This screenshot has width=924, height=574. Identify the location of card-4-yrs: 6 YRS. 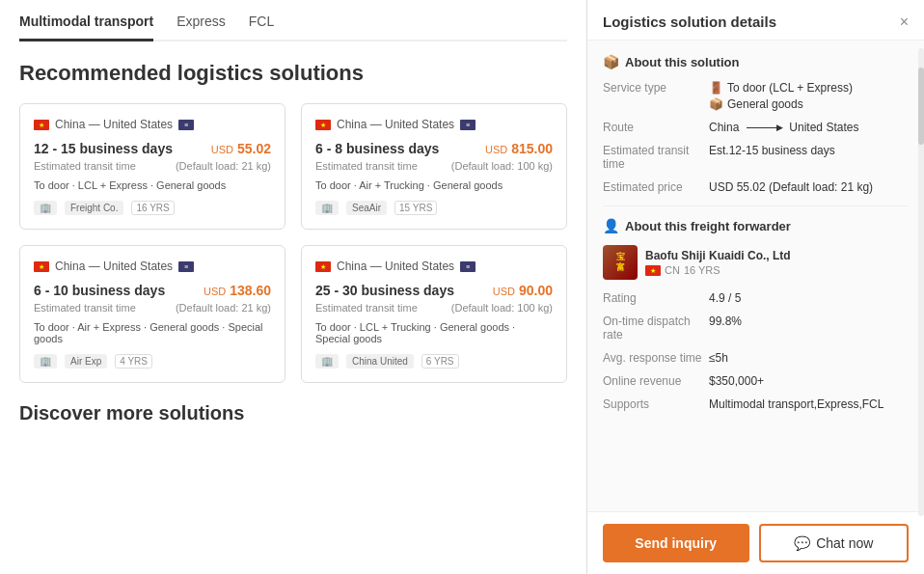
(440, 361).